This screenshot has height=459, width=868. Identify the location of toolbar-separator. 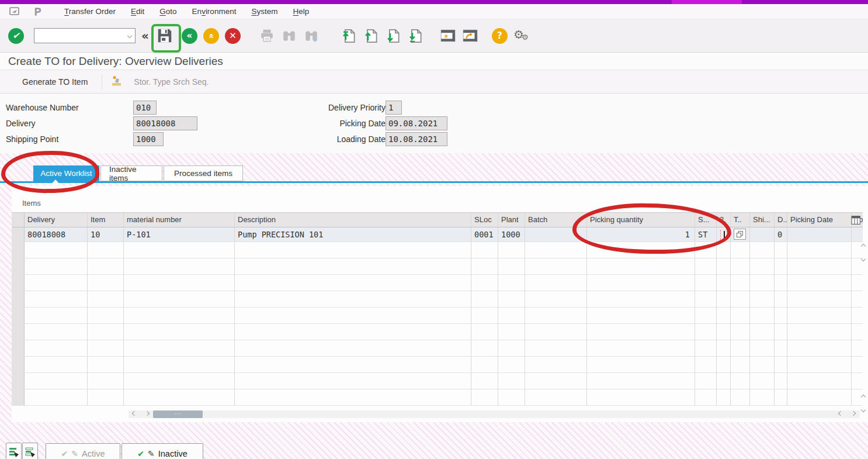
(102, 82).